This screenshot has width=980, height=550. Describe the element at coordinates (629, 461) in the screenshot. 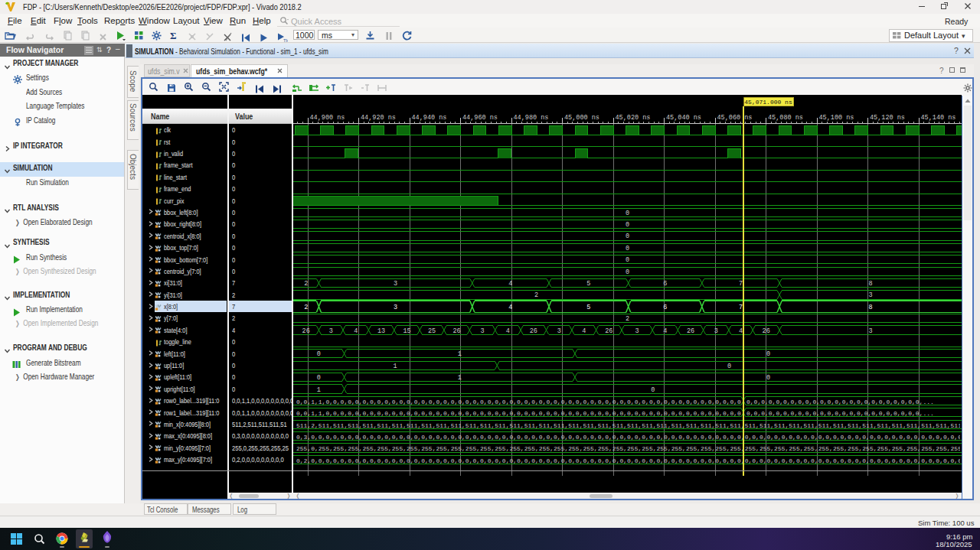

I see `svg-text:0,2,0,0,0,0,0,0,0,0,0,0,0,0,0,: 0,2,0,0,0,0,0,0,0,0,0,0,0,0,0,0,0,0,0,0,…` at that location.